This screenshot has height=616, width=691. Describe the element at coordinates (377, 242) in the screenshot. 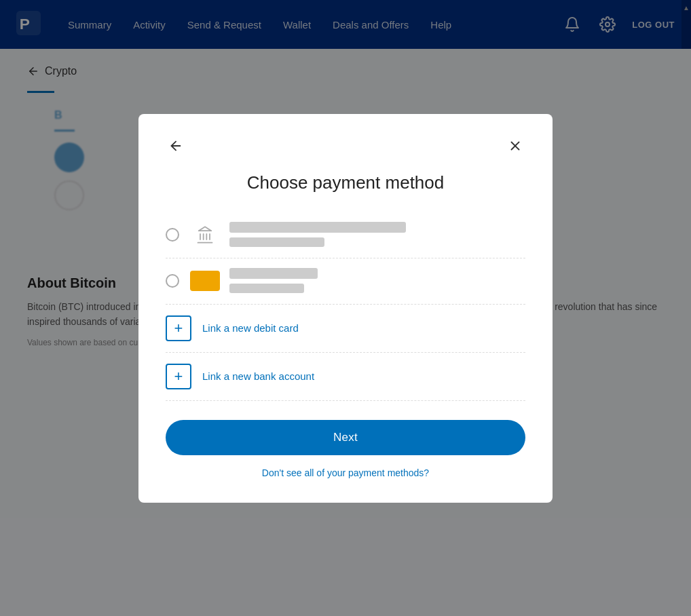

I see `bank-account-number` at that location.